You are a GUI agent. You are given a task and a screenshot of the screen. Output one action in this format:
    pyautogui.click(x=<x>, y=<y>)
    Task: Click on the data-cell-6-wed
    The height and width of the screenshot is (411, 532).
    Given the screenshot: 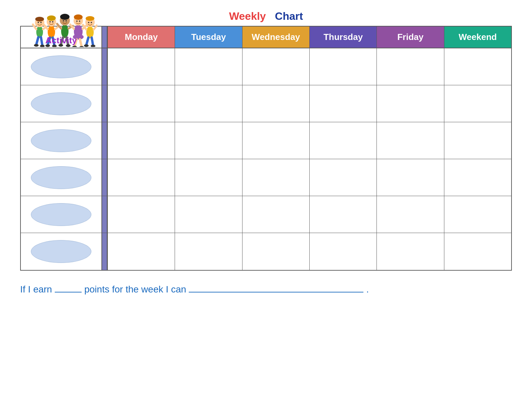 What is the action you would take?
    pyautogui.click(x=276, y=252)
    